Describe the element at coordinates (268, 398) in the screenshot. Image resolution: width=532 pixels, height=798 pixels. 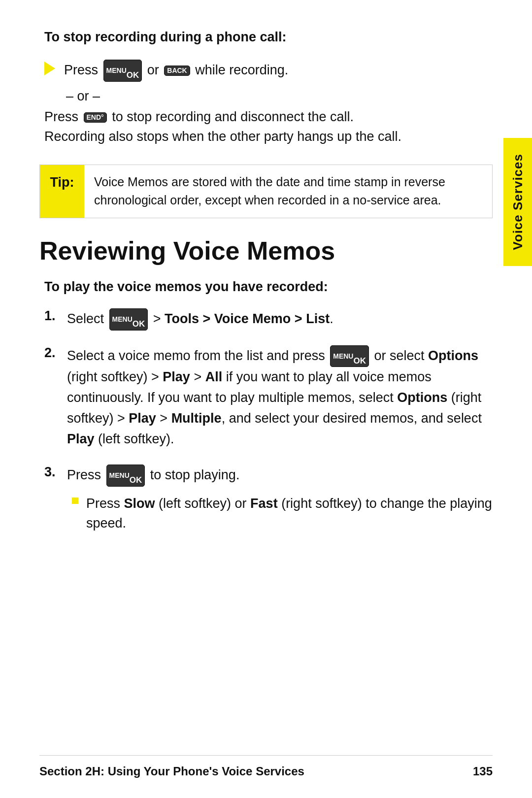
I see `numbered-item-2: 2. Select a voice memo from the list and…` at that location.